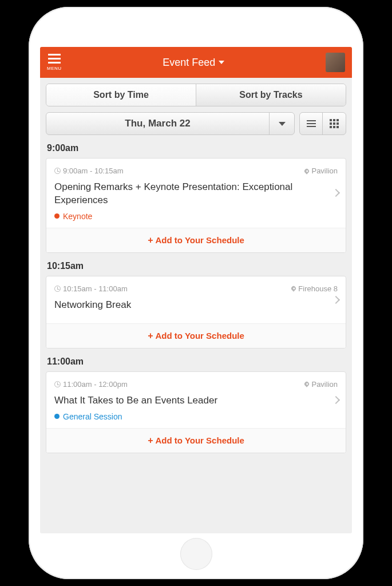 The image size is (392, 586). Describe the element at coordinates (315, 288) in the screenshot. I see `session-location: Firehouse 8` at that location.